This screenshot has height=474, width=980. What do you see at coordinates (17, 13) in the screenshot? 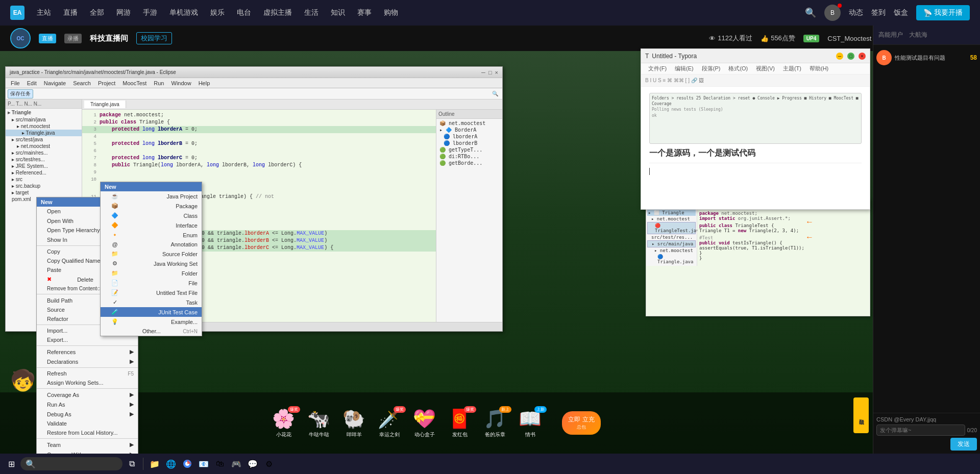
I see `nav-logo: EA` at bounding box center [17, 13].